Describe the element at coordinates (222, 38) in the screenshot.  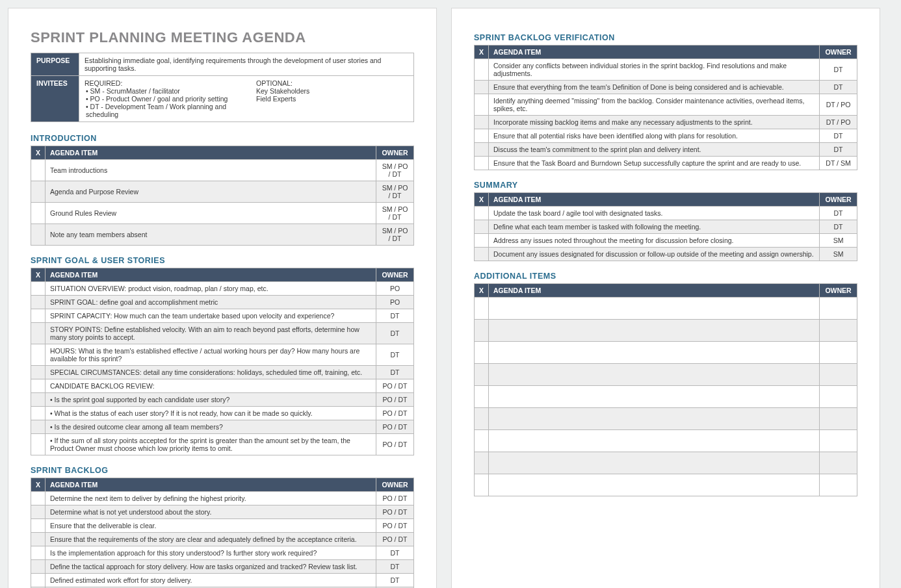
I see `document-title: SPRINT PLANNING MEETING AGENDA` at that location.